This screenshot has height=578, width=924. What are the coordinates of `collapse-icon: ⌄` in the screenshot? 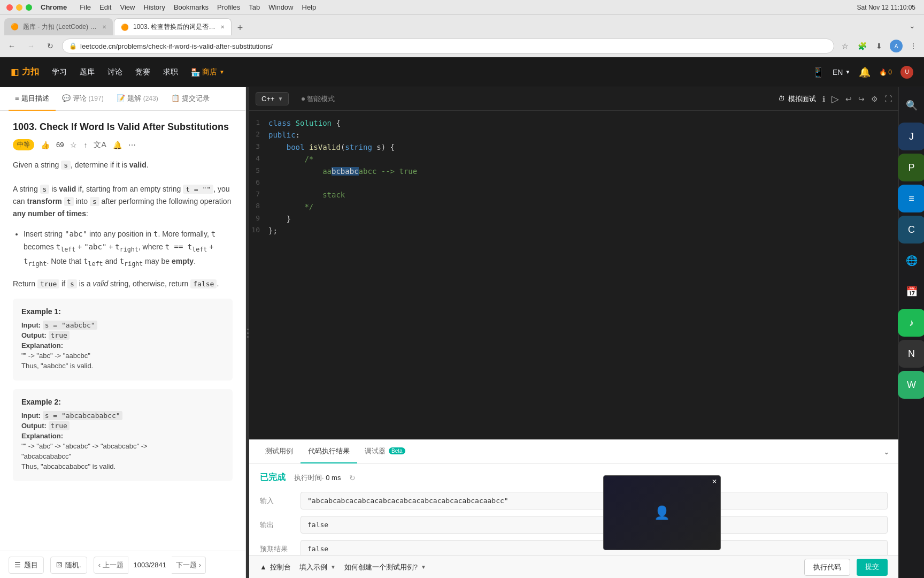 It's located at (887, 452).